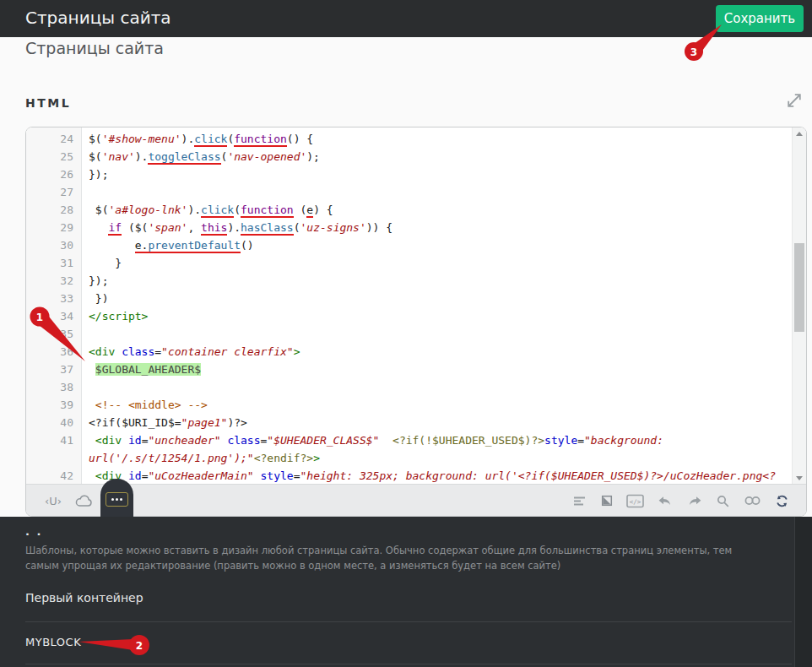  Describe the element at coordinates (607, 501) in the screenshot. I see `contrast-icon` at that location.